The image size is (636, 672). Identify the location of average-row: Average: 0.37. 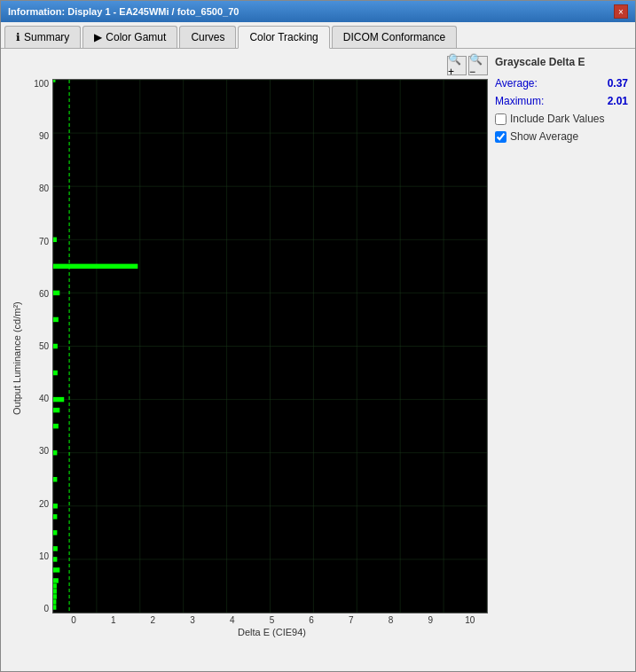
(561, 83).